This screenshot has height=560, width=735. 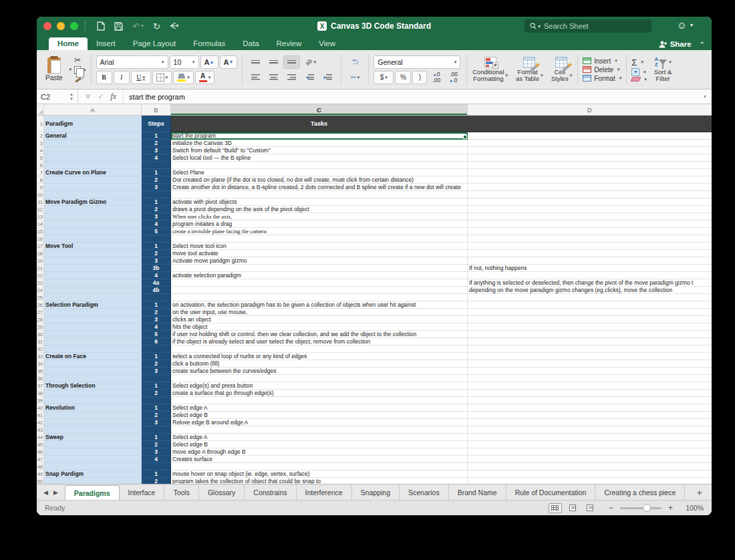 What do you see at coordinates (40, 261) in the screenshot?
I see `row-header: 19` at bounding box center [40, 261].